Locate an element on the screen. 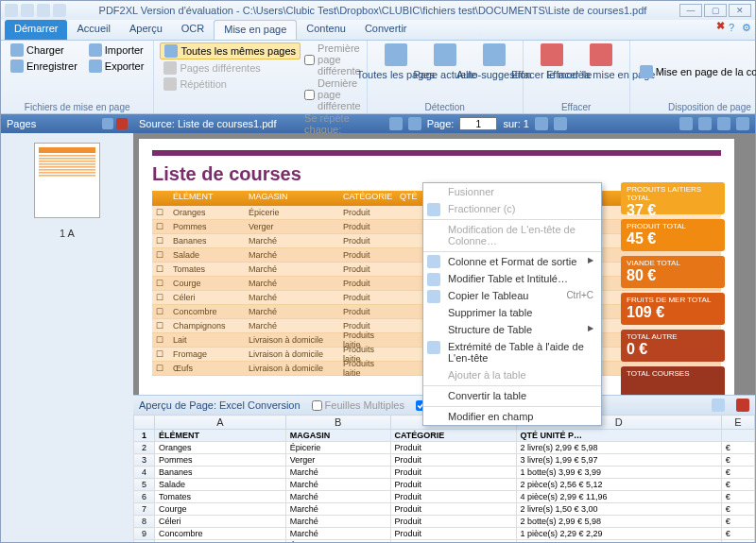  repeat-icon is located at coordinates (170, 84).